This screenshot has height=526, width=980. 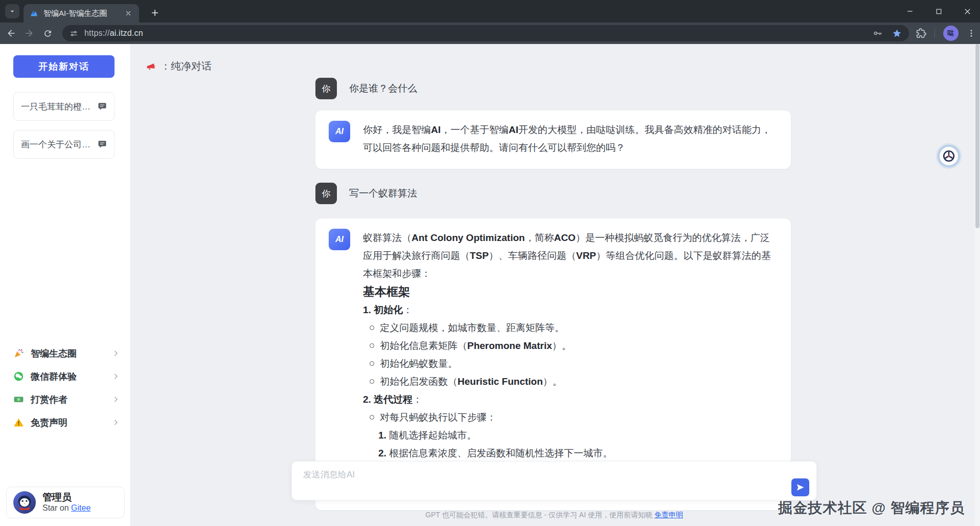 I want to click on tab-search-button, so click(x=12, y=11).